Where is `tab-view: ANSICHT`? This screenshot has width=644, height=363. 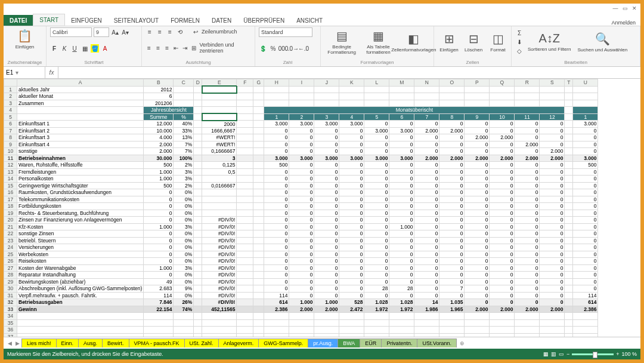 tab-view: ANSICHT is located at coordinates (309, 20).